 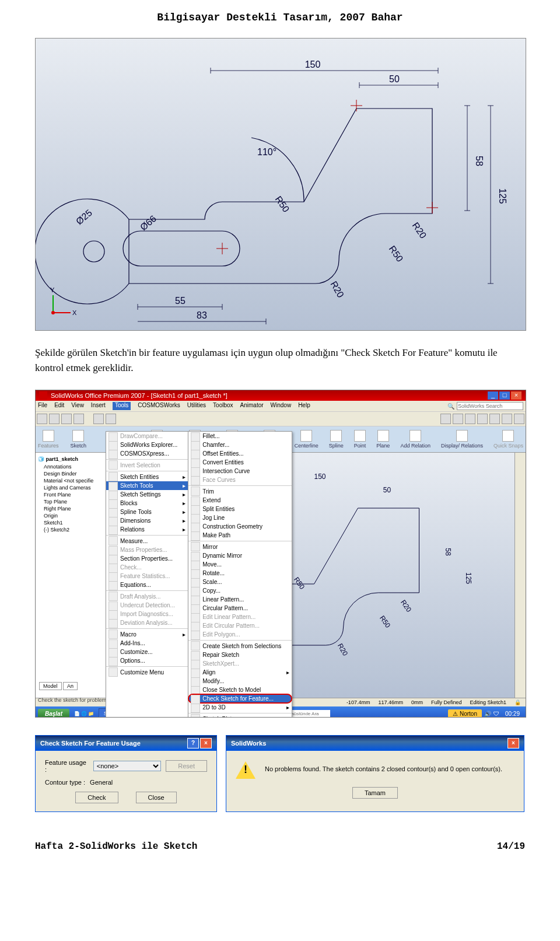 I want to click on check-button: Check, so click(x=97, y=797).